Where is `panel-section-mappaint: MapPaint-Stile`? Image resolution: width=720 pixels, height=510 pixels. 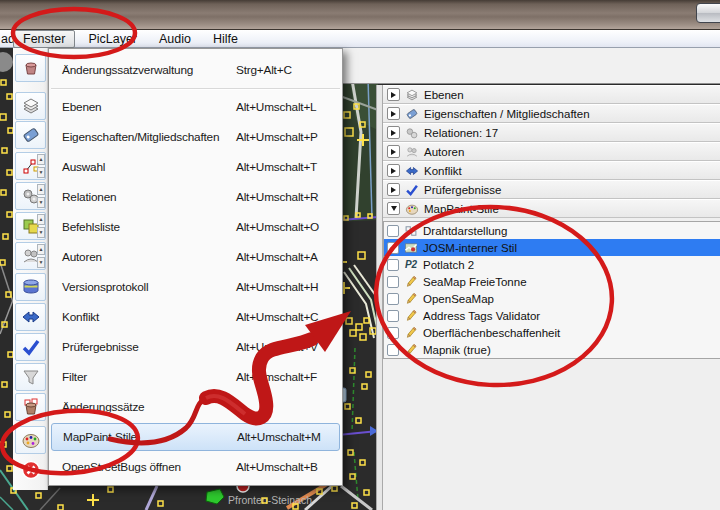 panel-section-mappaint: MapPaint-Stile is located at coordinates (552, 208).